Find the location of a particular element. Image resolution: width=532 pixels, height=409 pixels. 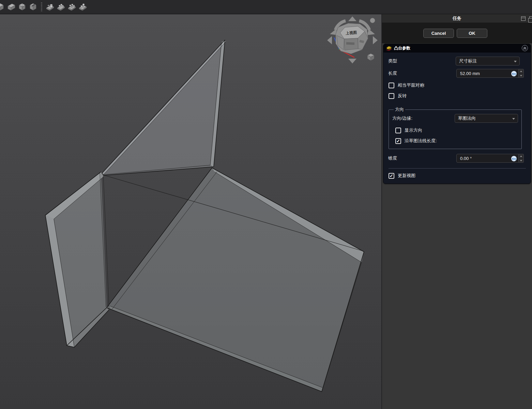

toolbar-mixed-degrade-icon is located at coordinates (83, 7).